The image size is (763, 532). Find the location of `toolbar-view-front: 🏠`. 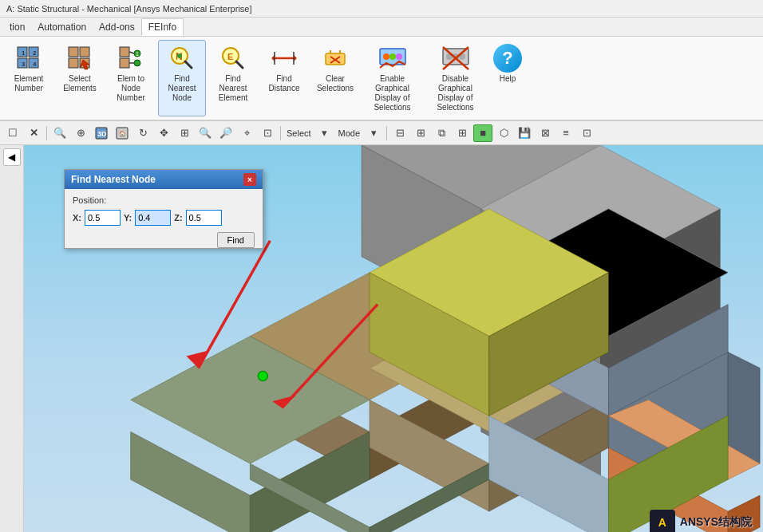

toolbar-view-front: 🏠 is located at coordinates (122, 133).